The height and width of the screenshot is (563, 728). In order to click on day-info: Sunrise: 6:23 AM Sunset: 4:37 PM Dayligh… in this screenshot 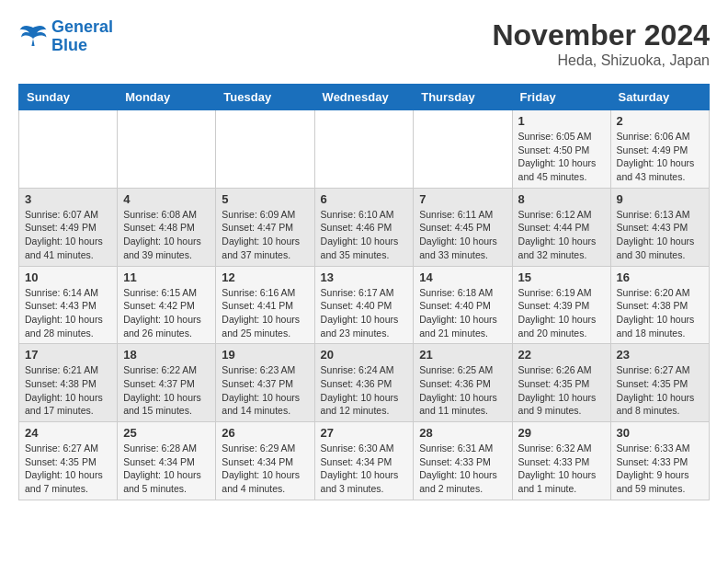, I will do `click(265, 390)`.